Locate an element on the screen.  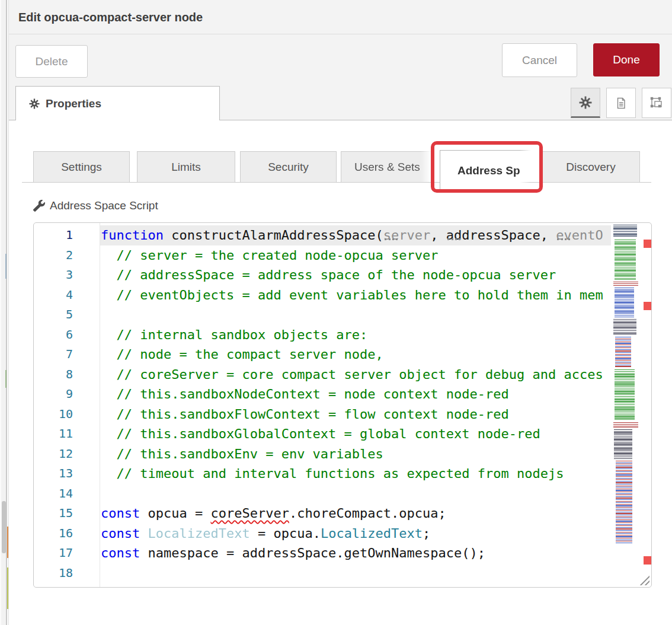
line-number: 12 is located at coordinates (66, 454).